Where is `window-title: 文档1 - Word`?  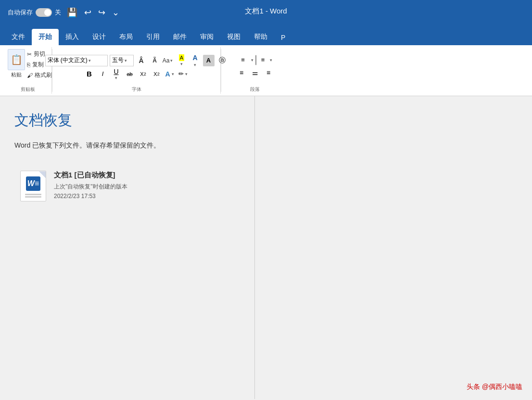
window-title: 文档1 - Word is located at coordinates (266, 12).